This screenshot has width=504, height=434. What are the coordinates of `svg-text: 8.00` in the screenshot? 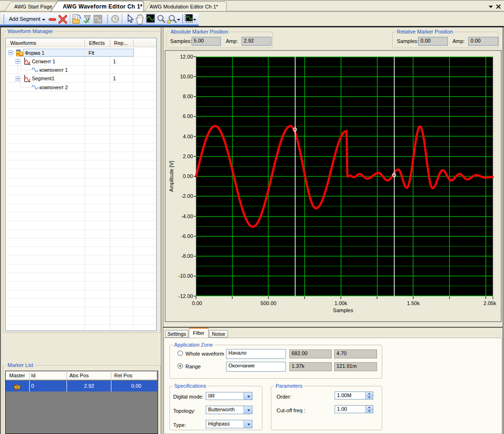 It's located at (188, 96).